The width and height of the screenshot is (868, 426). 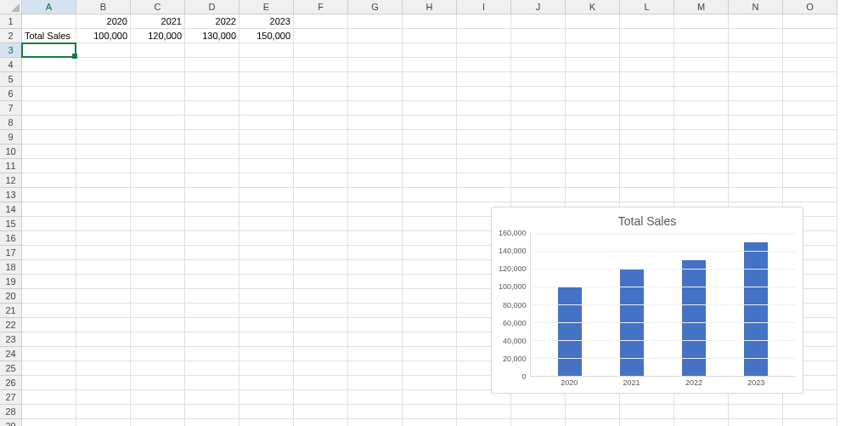 I want to click on cell-B27, so click(x=104, y=398).